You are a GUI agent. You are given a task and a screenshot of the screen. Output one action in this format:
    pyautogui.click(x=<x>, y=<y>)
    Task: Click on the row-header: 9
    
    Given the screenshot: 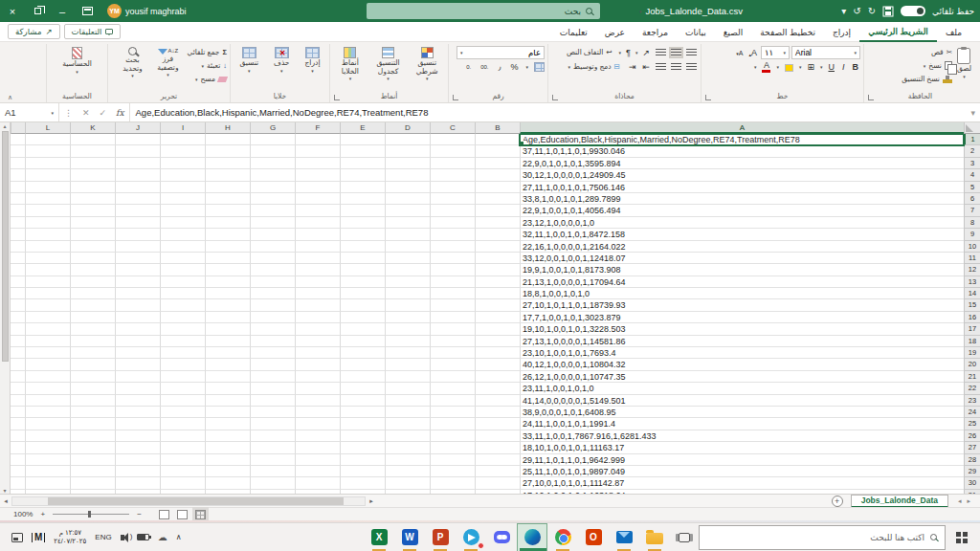 What is the action you would take?
    pyautogui.click(x=972, y=234)
    